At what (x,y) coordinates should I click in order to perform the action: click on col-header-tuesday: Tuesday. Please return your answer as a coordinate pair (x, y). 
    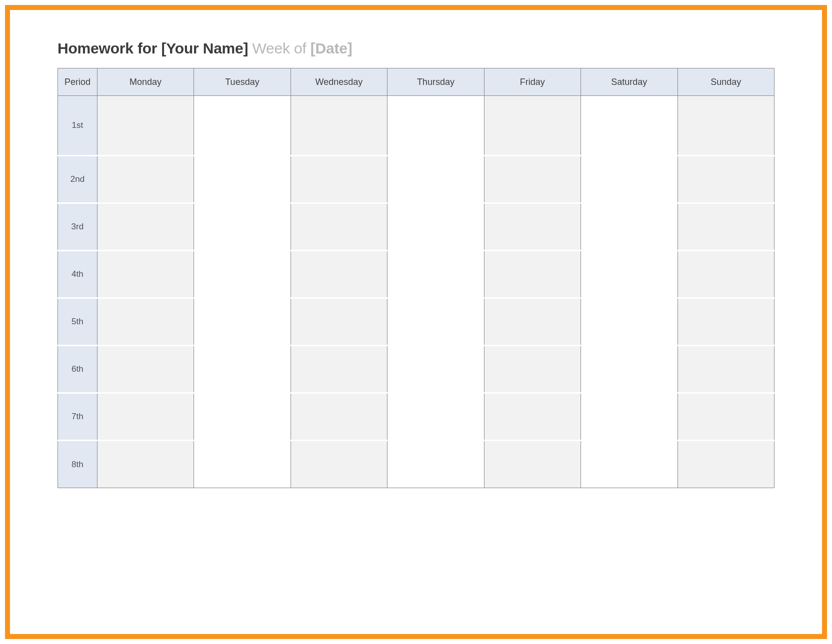
    Looking at the image, I should click on (242, 82).